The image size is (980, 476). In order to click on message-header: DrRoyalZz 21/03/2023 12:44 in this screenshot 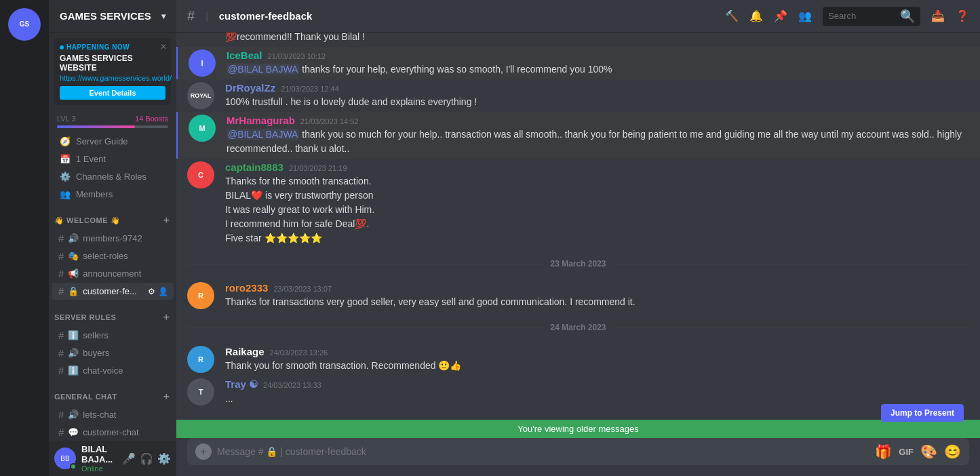, I will do `click(597, 88)`.